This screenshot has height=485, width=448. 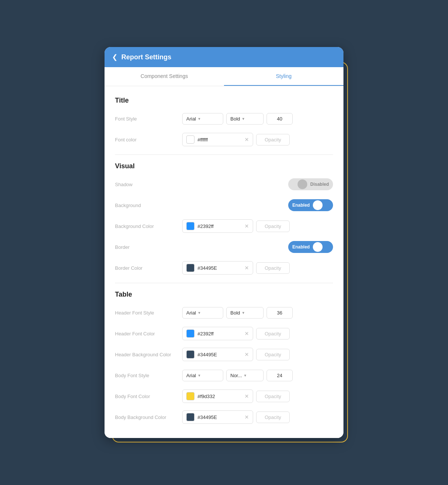 What do you see at coordinates (149, 184) in the screenshot?
I see `shadow-label: Shadow` at bounding box center [149, 184].